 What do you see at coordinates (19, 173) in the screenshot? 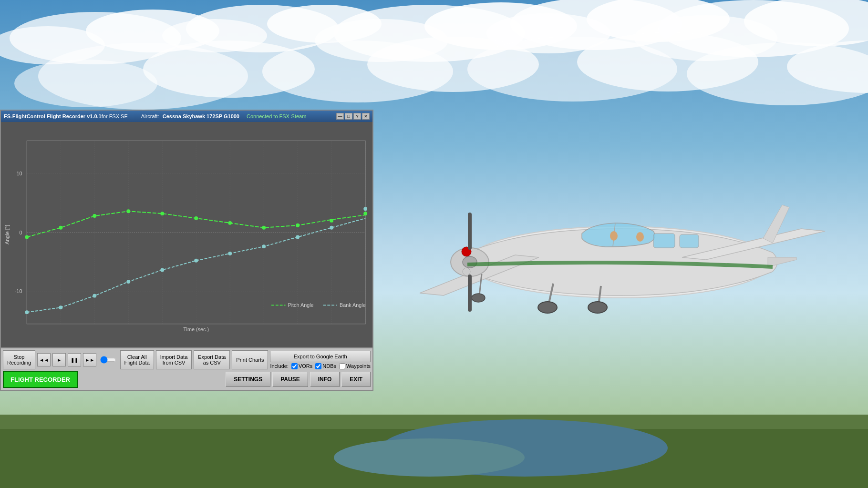
I see `svg-text: 10` at bounding box center [19, 173].